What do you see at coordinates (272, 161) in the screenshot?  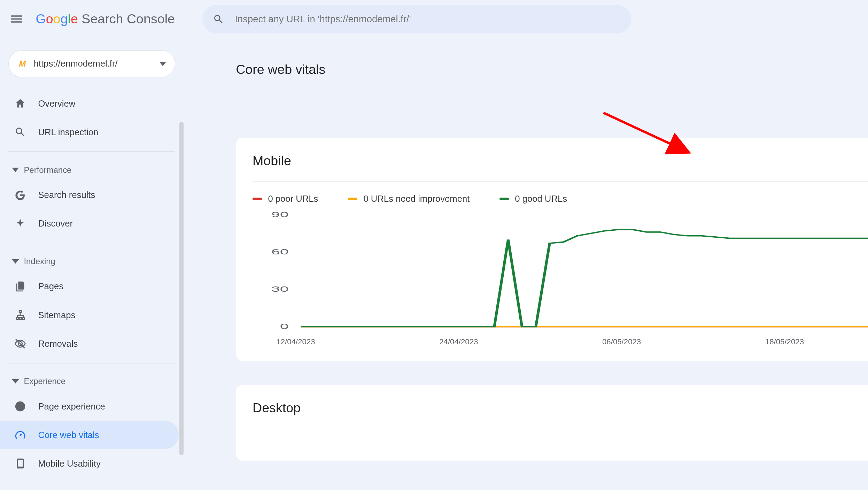 I see `mobile-card-title: Mobile` at bounding box center [272, 161].